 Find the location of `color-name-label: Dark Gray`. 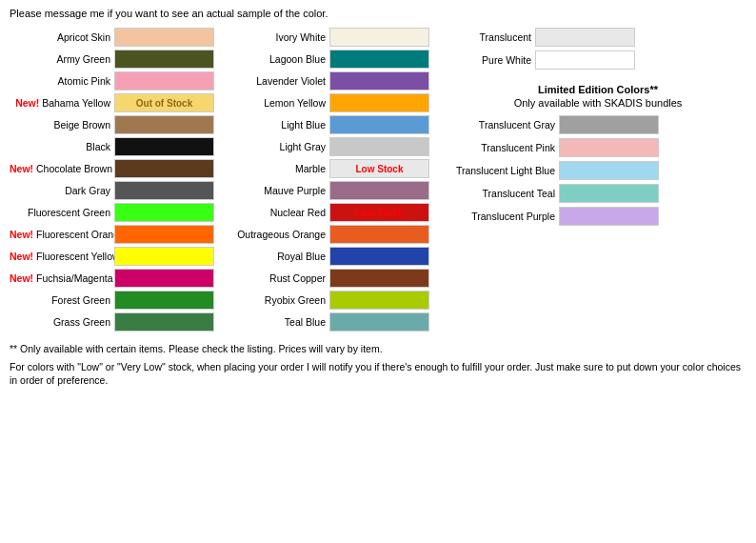

color-name-label: Dark Gray is located at coordinates (62, 191).